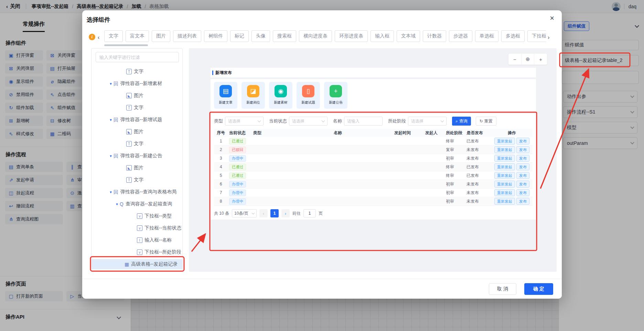  I want to click on filter-type-select: 请选择, so click(244, 121).